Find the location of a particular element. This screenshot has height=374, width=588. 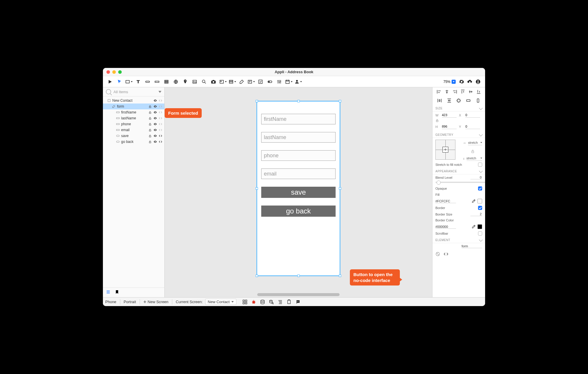

camera-tool-icon is located at coordinates (213, 82).